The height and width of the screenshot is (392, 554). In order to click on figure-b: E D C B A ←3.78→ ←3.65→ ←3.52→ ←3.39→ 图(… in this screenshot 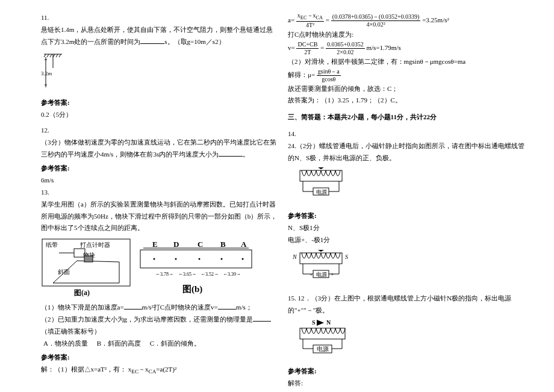, I will do `click(198, 268)`.